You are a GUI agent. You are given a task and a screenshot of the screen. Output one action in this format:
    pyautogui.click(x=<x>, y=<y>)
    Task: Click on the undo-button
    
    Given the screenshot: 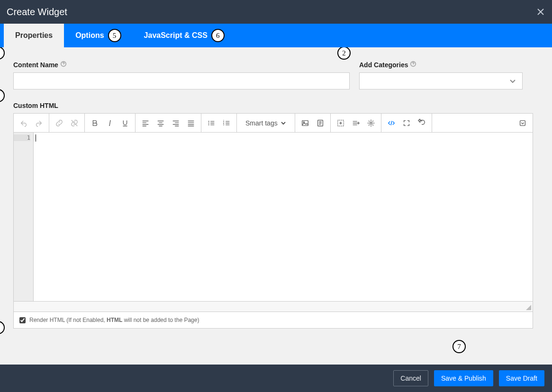 What is the action you would take?
    pyautogui.click(x=24, y=123)
    